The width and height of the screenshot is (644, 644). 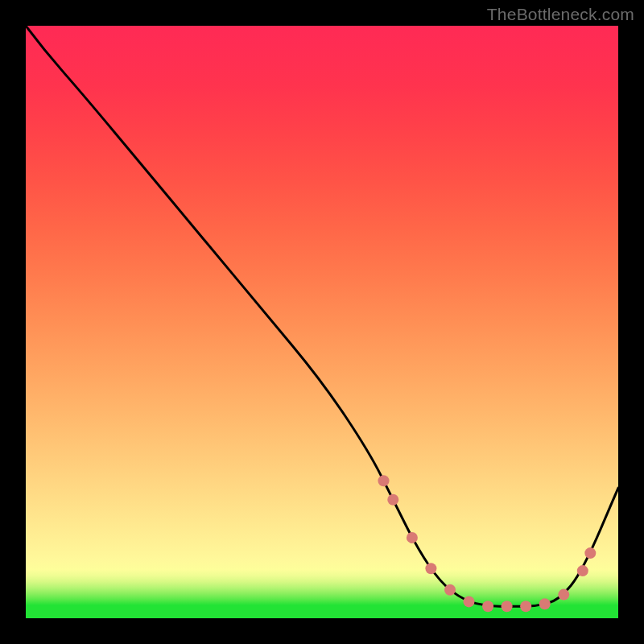 I want to click on watermark-text: TheBottleneck.com, so click(x=560, y=14).